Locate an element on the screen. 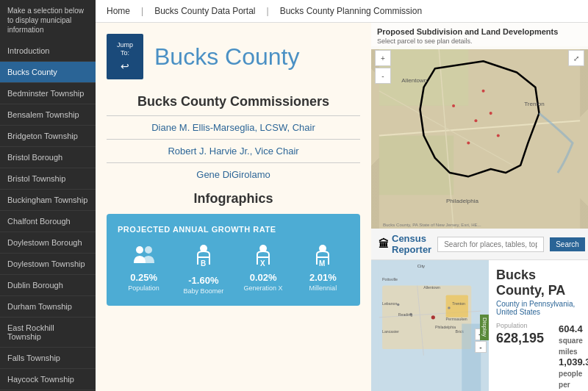  sidebar-item-buckingham: Buckingham Township is located at coordinates (48, 200).